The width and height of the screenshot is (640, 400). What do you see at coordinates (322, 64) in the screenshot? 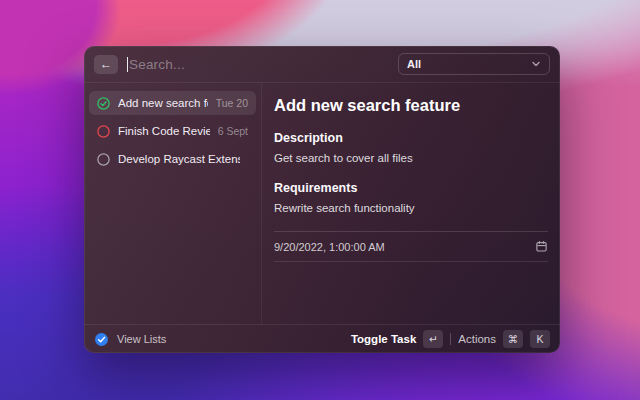
I see `search-header: ← Search... All` at bounding box center [322, 64].